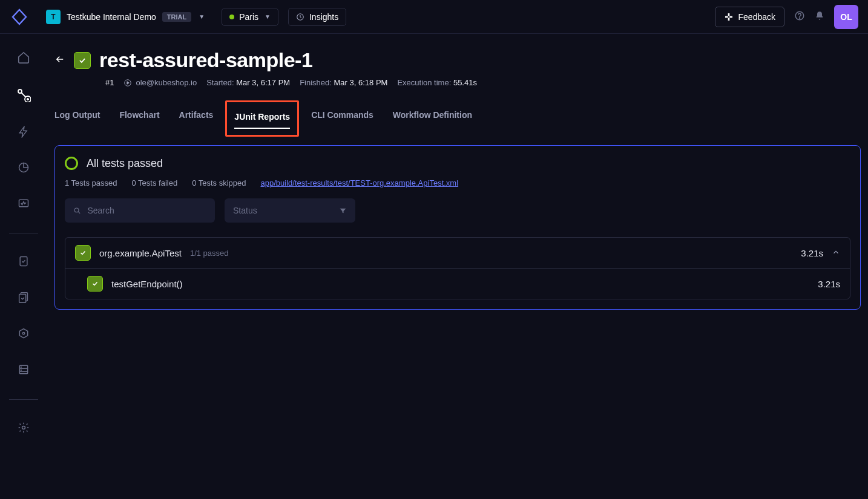 The image size is (868, 499). I want to click on tab-cli-commands: CLI Commands, so click(343, 117).